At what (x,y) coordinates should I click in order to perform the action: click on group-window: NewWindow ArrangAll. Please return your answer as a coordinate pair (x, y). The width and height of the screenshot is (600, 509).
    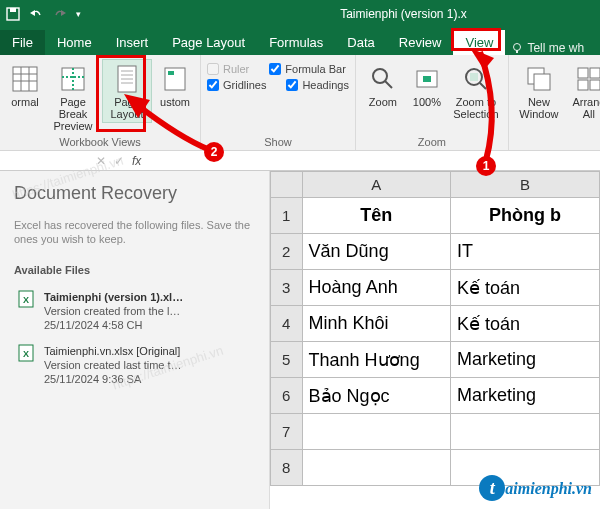
    Looking at the image, I should click on (554, 102).